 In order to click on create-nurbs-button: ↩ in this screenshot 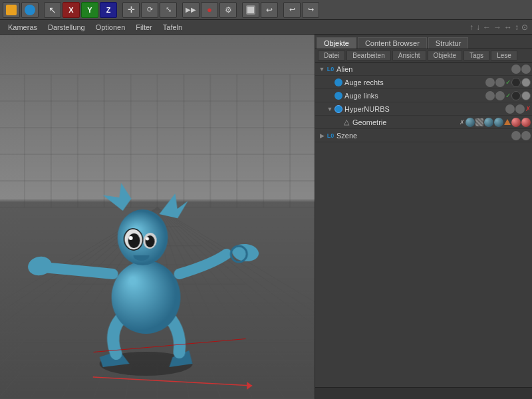, I will do `click(269, 10)`.